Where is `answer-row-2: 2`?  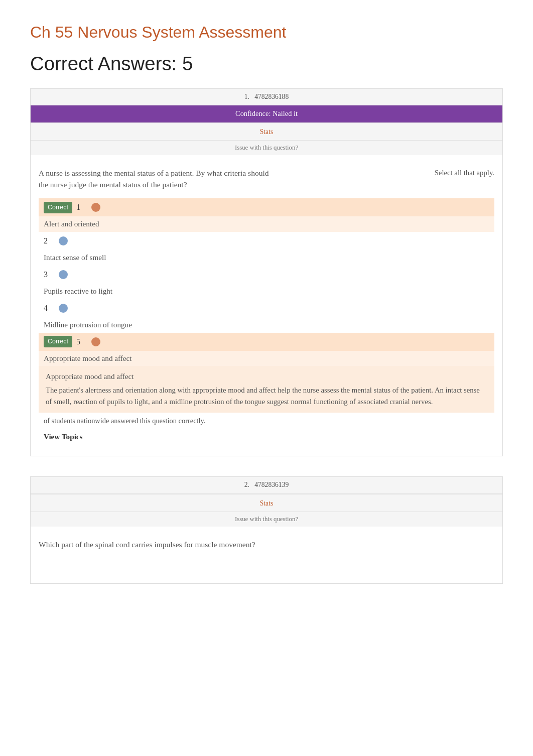
answer-row-2: 2 is located at coordinates (266, 241).